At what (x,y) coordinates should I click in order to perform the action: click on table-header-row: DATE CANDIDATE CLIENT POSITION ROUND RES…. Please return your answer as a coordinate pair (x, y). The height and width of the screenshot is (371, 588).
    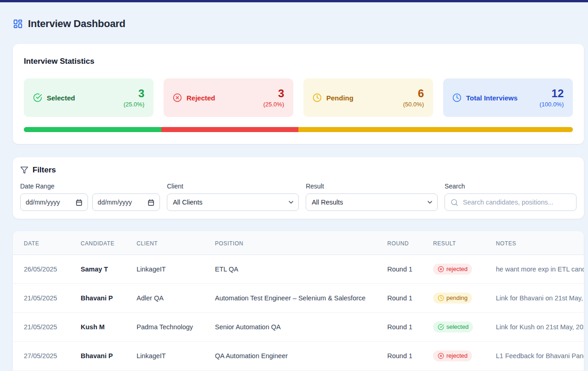
    Looking at the image, I should click on (298, 243).